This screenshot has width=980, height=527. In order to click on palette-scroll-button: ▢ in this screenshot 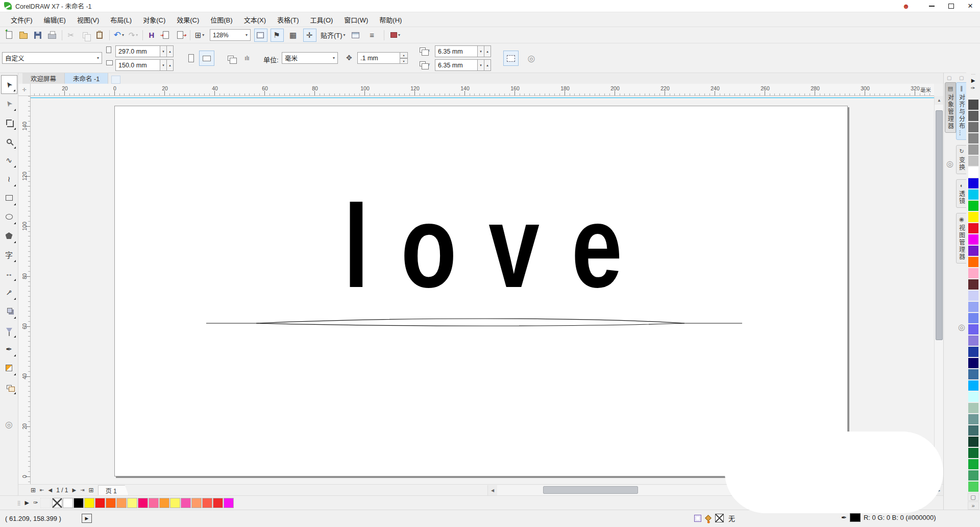, I will do `click(973, 497)`.